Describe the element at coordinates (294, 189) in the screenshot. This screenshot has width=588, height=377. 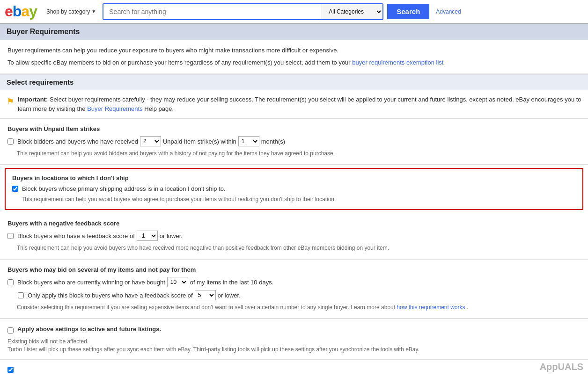
I see `locations-row: Block buyers whose primary shipping addr…` at that location.